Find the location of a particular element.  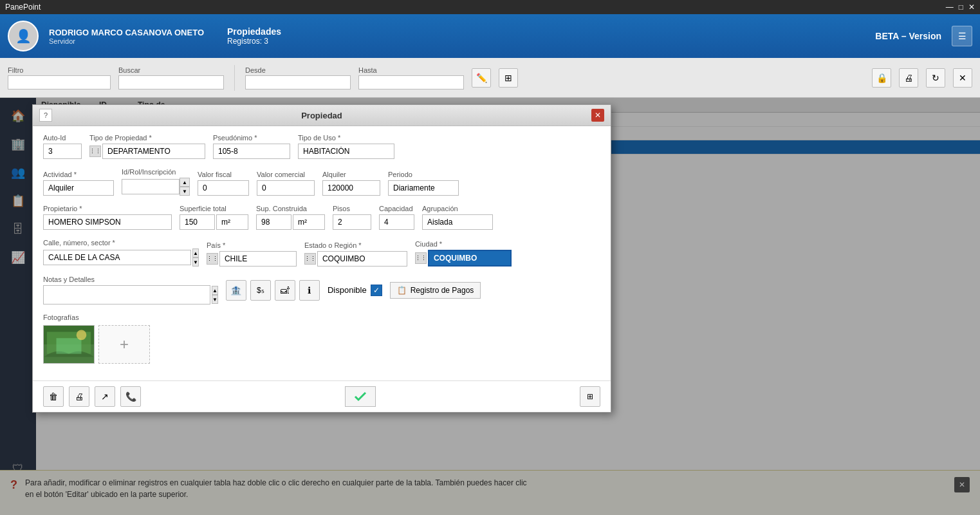

periodo-select: Diariamente Mensualmente Anualmente is located at coordinates (423, 188).